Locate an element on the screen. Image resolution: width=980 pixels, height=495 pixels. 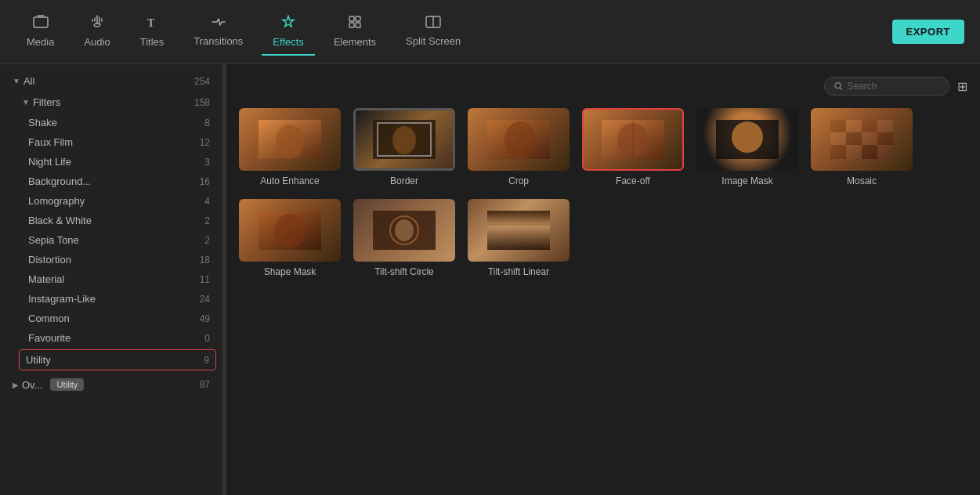
sidebar-item-count-utility: 9 is located at coordinates (207, 360).